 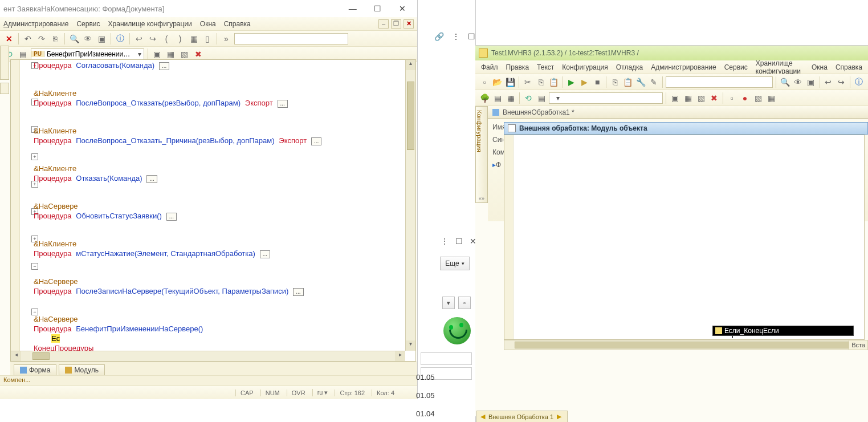 I want to click on proc-nav-icon: ⟲, so click(x=528, y=98).